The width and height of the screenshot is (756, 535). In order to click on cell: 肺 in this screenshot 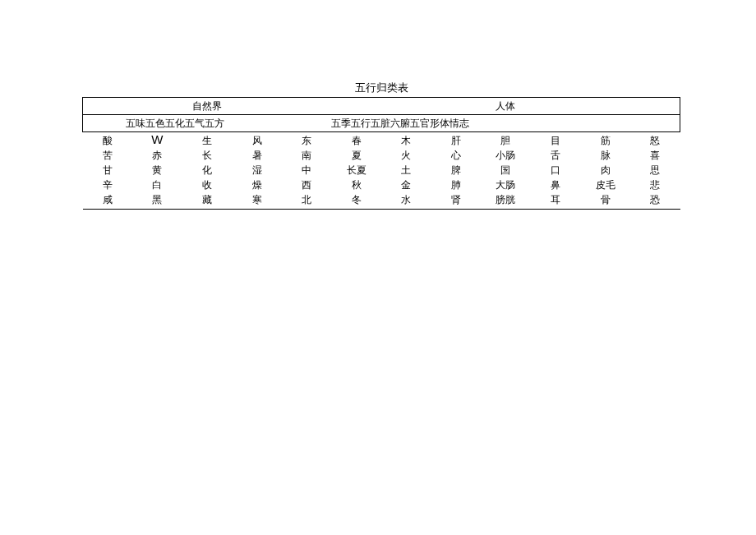, I will do `click(457, 185)`.